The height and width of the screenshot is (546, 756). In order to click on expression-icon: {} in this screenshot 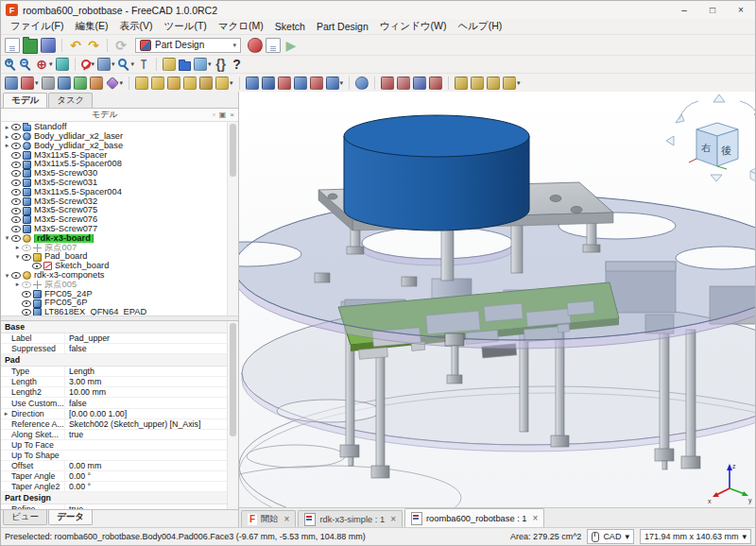, I will do `click(221, 64)`.